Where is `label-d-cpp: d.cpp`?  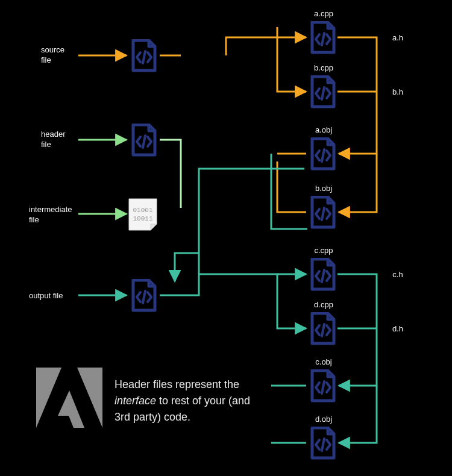
label-d-cpp: d.cpp is located at coordinates (324, 305).